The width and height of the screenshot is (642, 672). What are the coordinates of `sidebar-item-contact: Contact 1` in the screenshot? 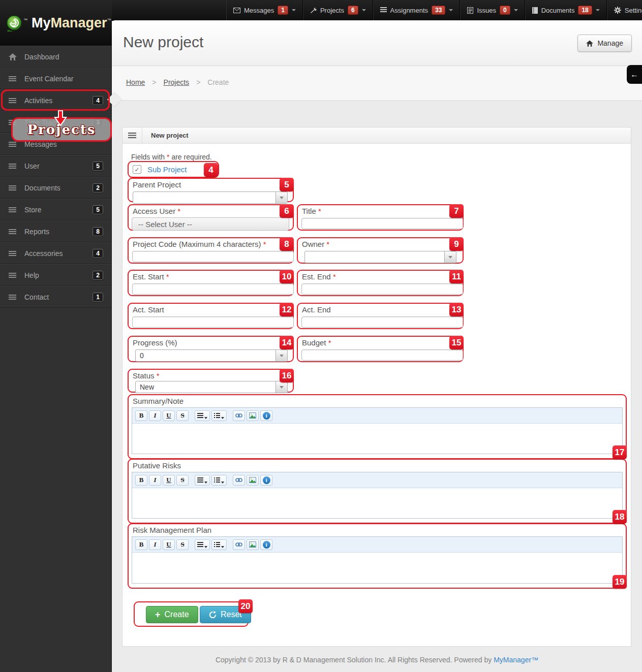 It's located at (56, 297).